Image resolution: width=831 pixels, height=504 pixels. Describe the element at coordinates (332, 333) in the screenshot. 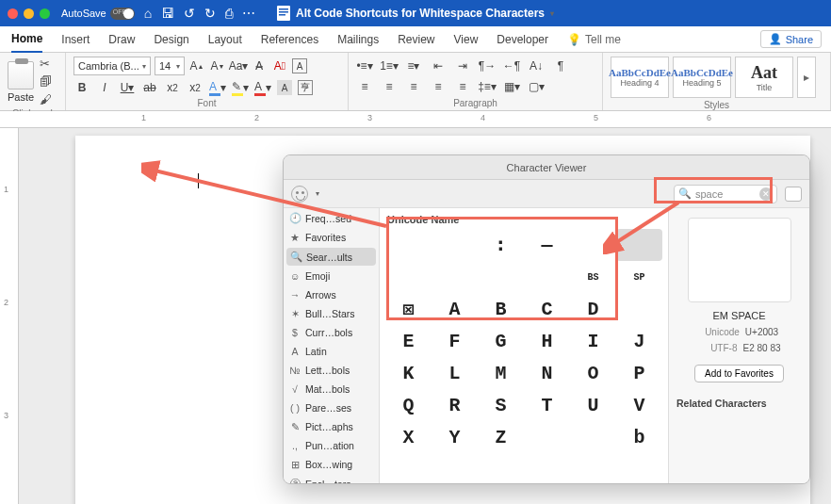

I see `category-currbols: $Curr…bols` at that location.